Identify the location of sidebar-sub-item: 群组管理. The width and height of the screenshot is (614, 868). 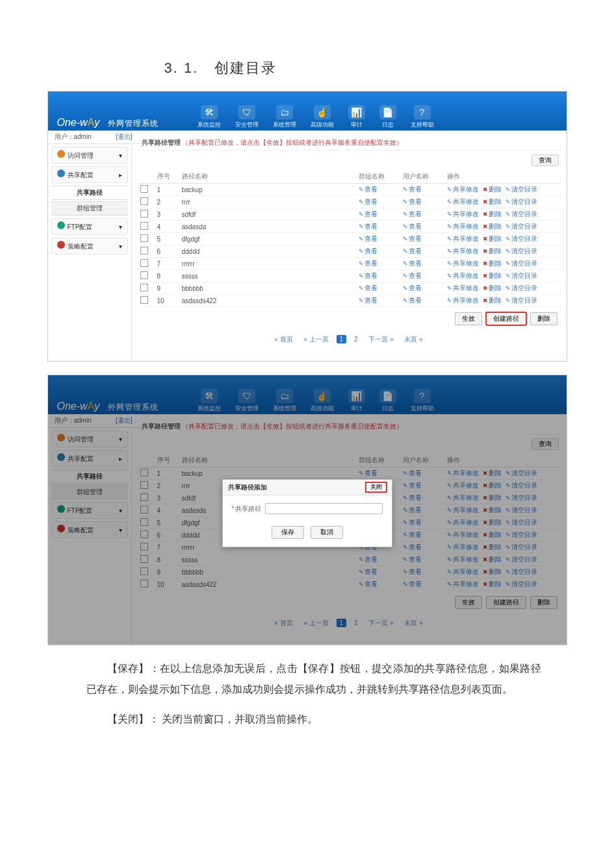
(90, 492).